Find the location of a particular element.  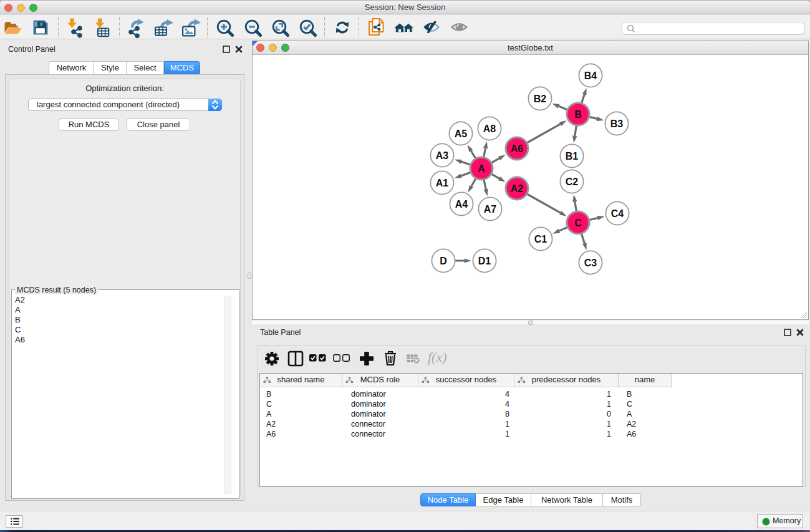

svg-text: B is located at coordinates (578, 115).